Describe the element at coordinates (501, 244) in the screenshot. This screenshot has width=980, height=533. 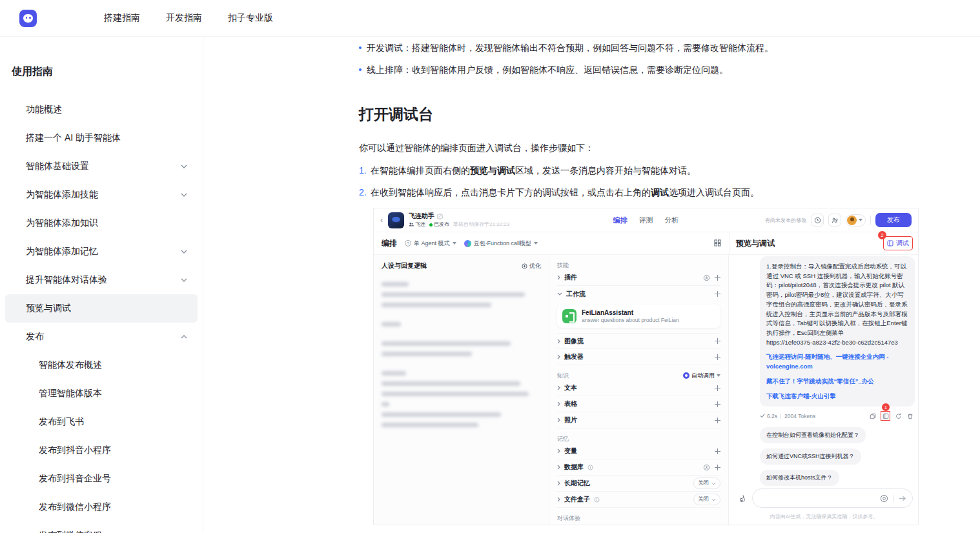
I see `model-select: 豆包·Function call模型` at that location.